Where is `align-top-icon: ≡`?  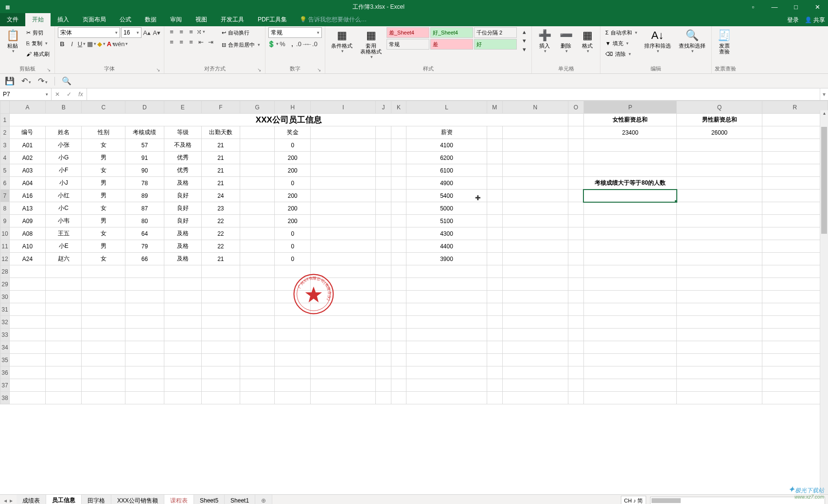
align-top-icon: ≡ is located at coordinates (172, 32).